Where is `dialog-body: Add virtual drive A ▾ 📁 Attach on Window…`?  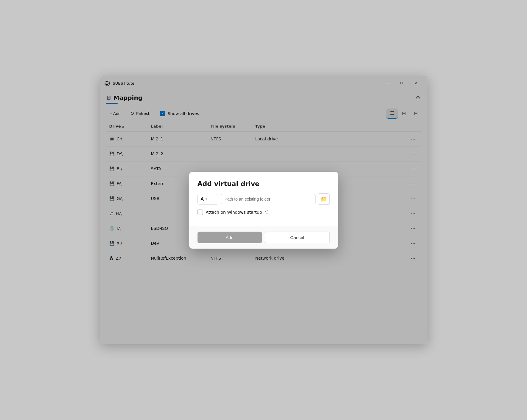 dialog-body: Add virtual drive A ▾ 📁 Attach on Window… is located at coordinates (264, 198).